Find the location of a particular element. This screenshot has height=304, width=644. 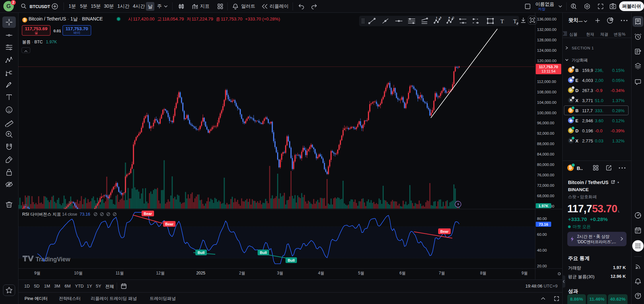

svg-text: 136,000.00 is located at coordinates (547, 19).